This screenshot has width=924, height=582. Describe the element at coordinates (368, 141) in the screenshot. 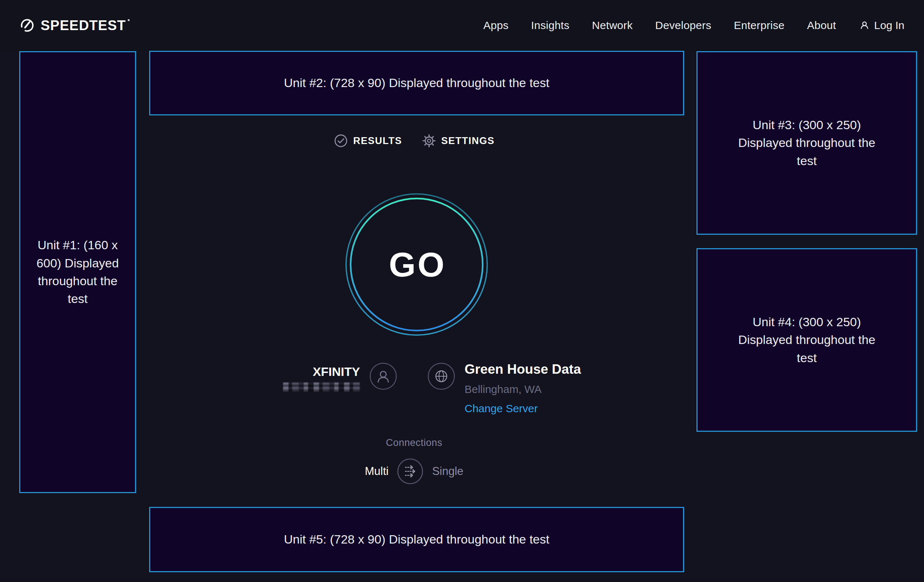

I see `tab-results: RESULTS` at that location.